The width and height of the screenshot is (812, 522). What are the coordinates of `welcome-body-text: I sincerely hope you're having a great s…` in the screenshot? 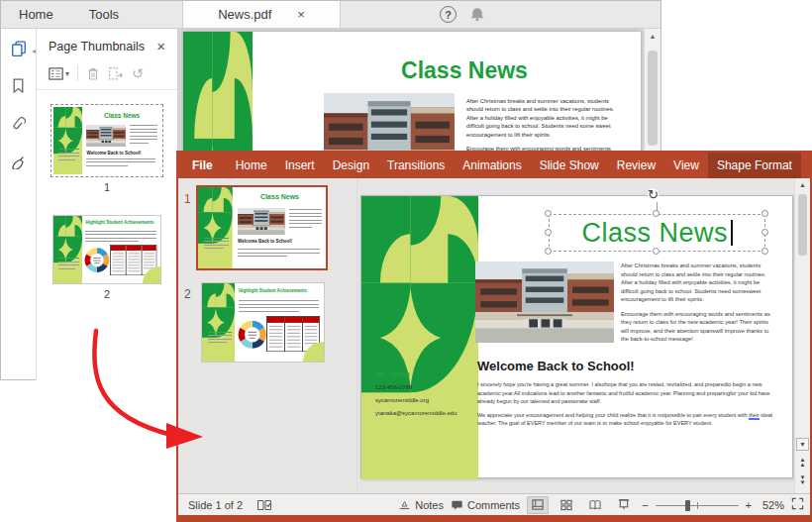 It's located at (632, 406).